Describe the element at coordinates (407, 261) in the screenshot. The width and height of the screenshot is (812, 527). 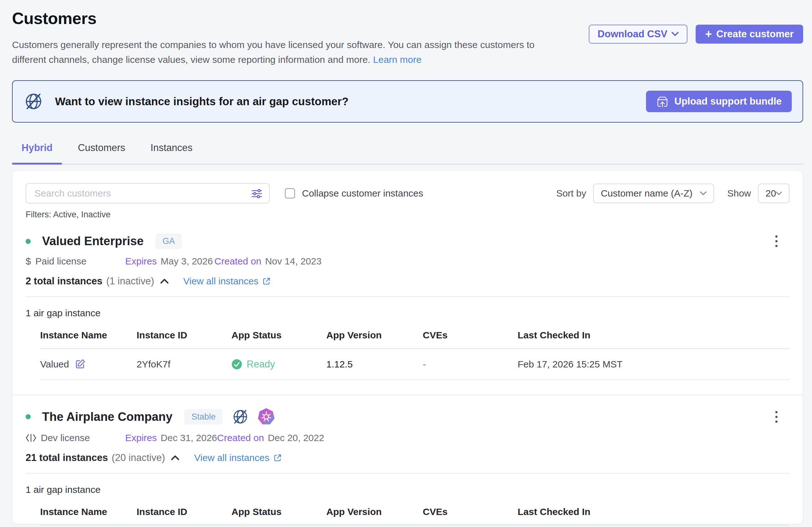
I see `license-row: $ Paid license Expires May 3, 2026 Creat…` at that location.